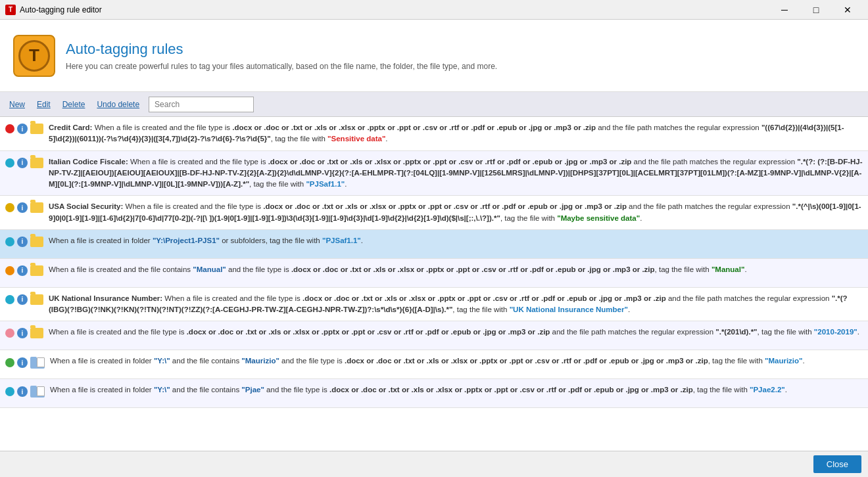  Describe the element at coordinates (395, 10) in the screenshot. I see `title-bar-text: Auto-tagging rule editor` at that location.